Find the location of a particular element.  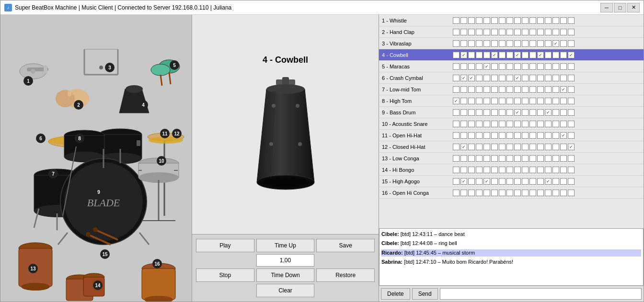

beat-row: 4 - Cowbell is located at coordinates (511, 55).